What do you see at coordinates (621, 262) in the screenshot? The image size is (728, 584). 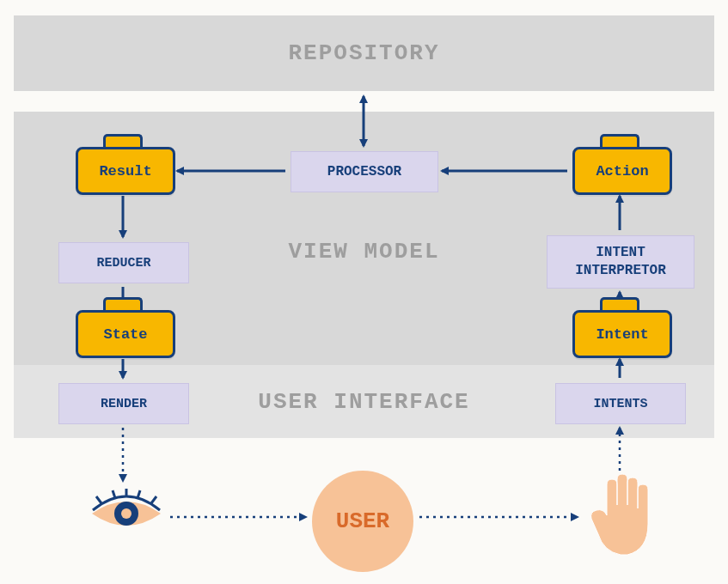 I see `box-intent-interpretor-label: INTENT INTERPRETOR` at bounding box center [621, 262].